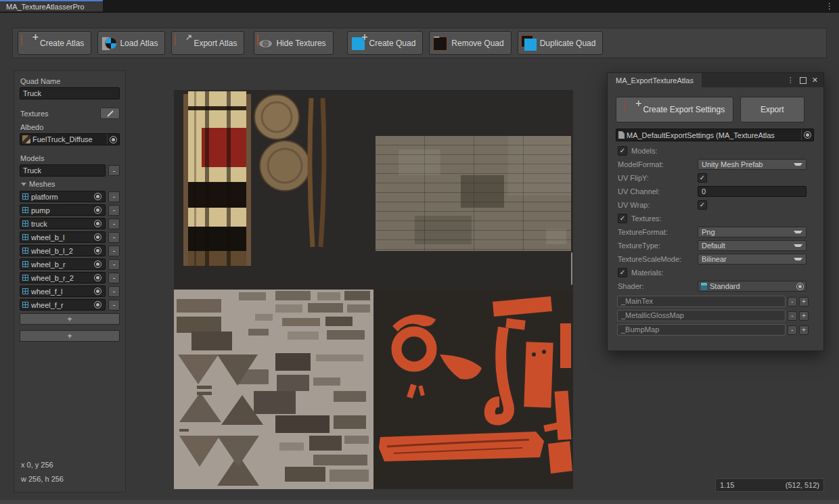  What do you see at coordinates (70, 158) in the screenshot?
I see `models-label: Models` at bounding box center [70, 158].